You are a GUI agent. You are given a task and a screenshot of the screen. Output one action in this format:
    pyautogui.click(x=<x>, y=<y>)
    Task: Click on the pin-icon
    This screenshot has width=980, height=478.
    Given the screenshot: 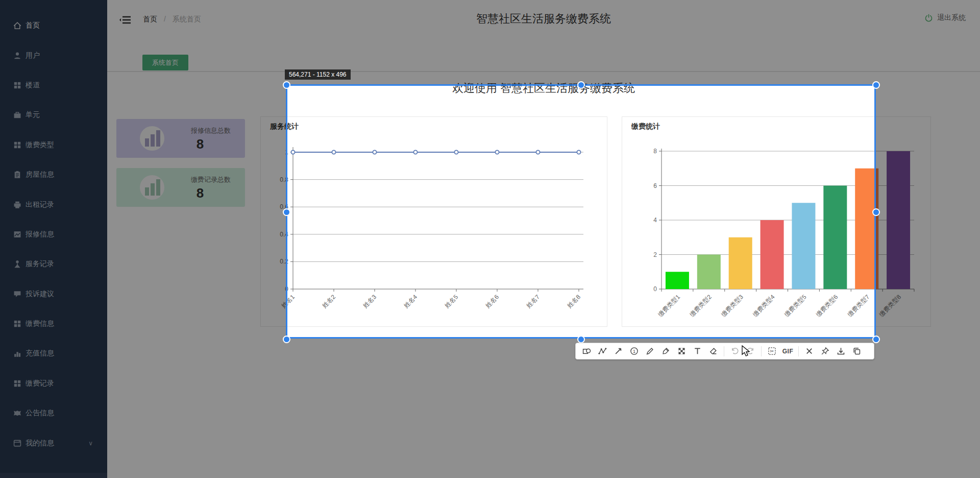 What is the action you would take?
    pyautogui.click(x=825, y=351)
    